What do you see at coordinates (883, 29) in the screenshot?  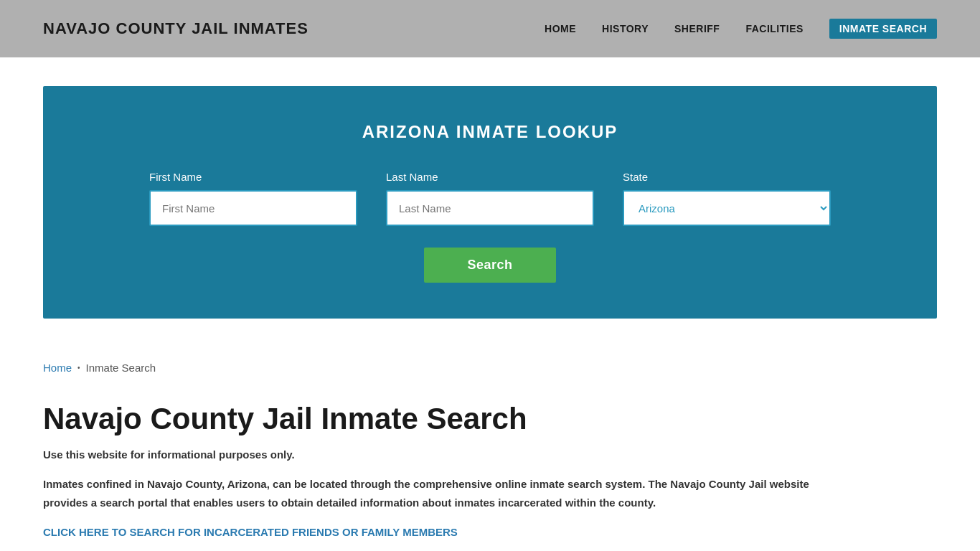 I see `nav-inmate-search: INMATE SEARCH` at bounding box center [883, 29].